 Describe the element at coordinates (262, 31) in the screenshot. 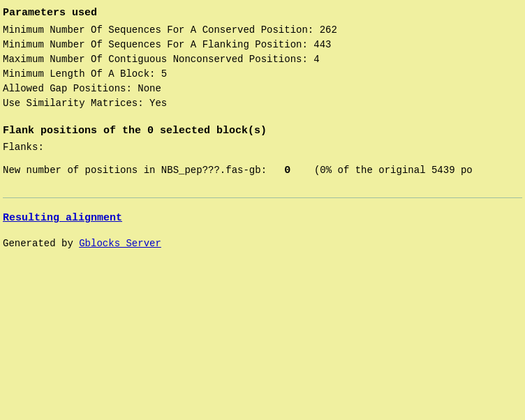

I see `param-line-1: Minimum Number Of Sequences For A Conser…` at that location.